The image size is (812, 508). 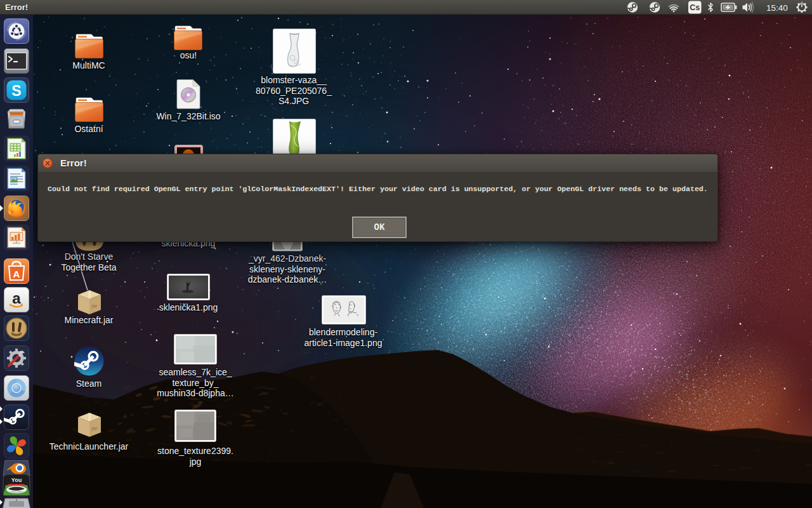 What do you see at coordinates (16, 298) in the screenshot?
I see `svg-text: a` at bounding box center [16, 298].